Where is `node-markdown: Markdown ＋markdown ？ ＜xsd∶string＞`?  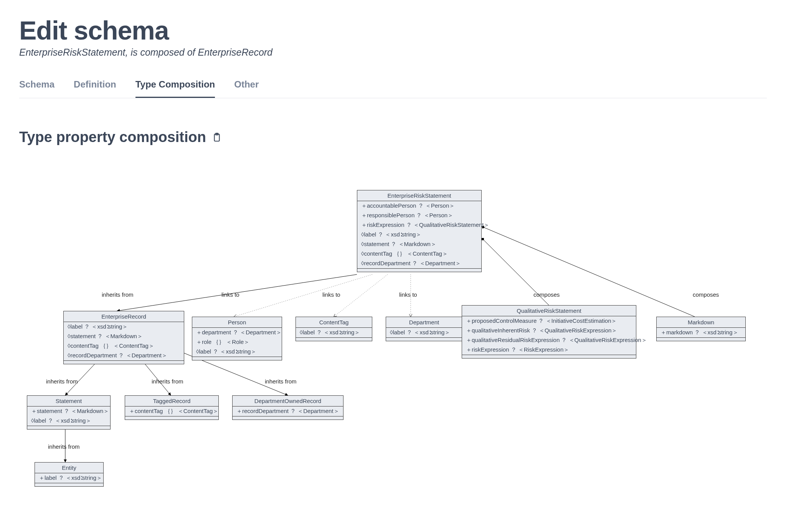 node-markdown: Markdown ＋markdown ？ ＜xsd∶string＞ is located at coordinates (701, 329).